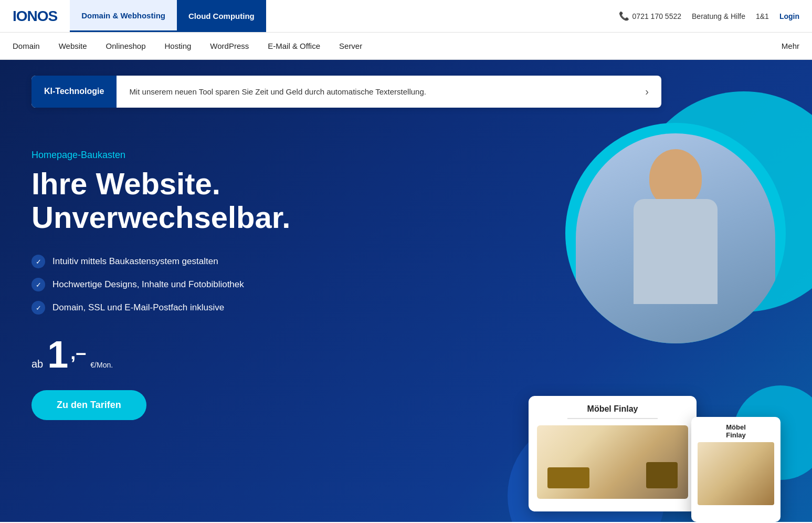  What do you see at coordinates (189, 308) in the screenshot?
I see `feature-item-3: ✓ Domain, SSL und E-Mail-Postfach inklus…` at bounding box center [189, 308].